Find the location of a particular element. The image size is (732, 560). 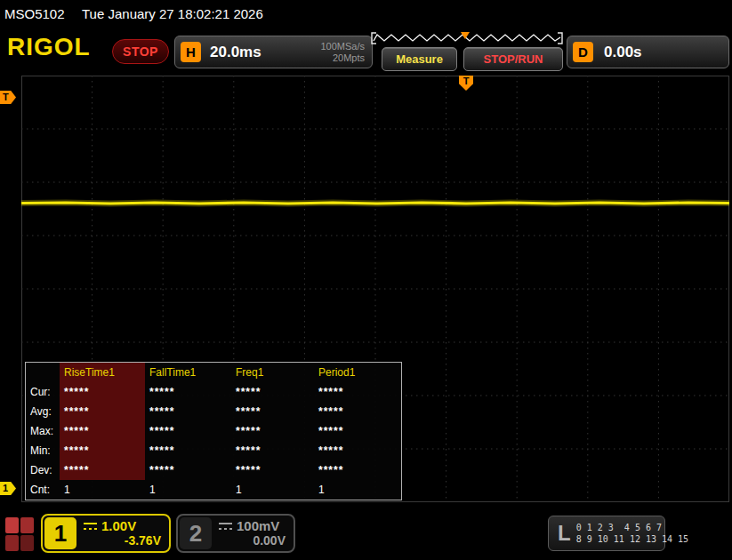

row-label: Cnt: is located at coordinates (43, 490).